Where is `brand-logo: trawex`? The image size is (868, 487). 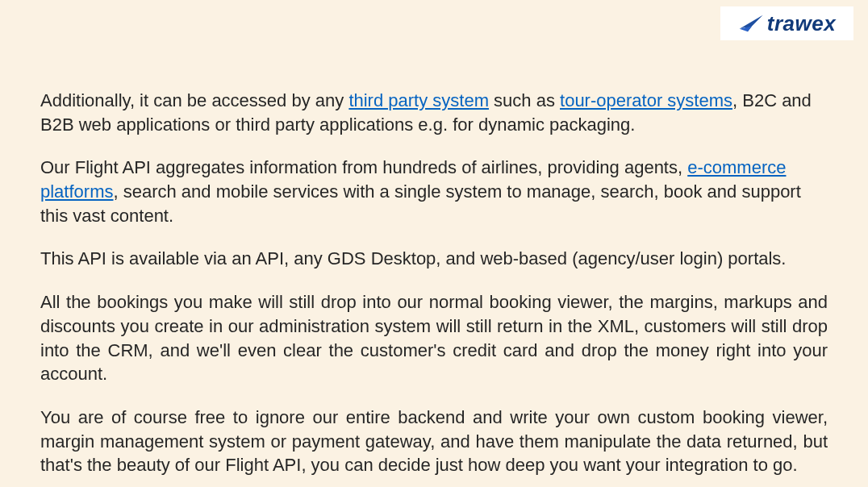 brand-logo: trawex is located at coordinates (787, 23).